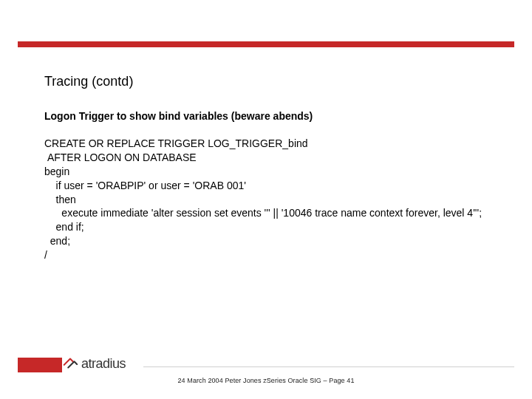 This screenshot has height=399, width=532. Describe the element at coordinates (270, 116) in the screenshot. I see `slide-subhead: Logon Trigger to show bind variables (be…` at that location.